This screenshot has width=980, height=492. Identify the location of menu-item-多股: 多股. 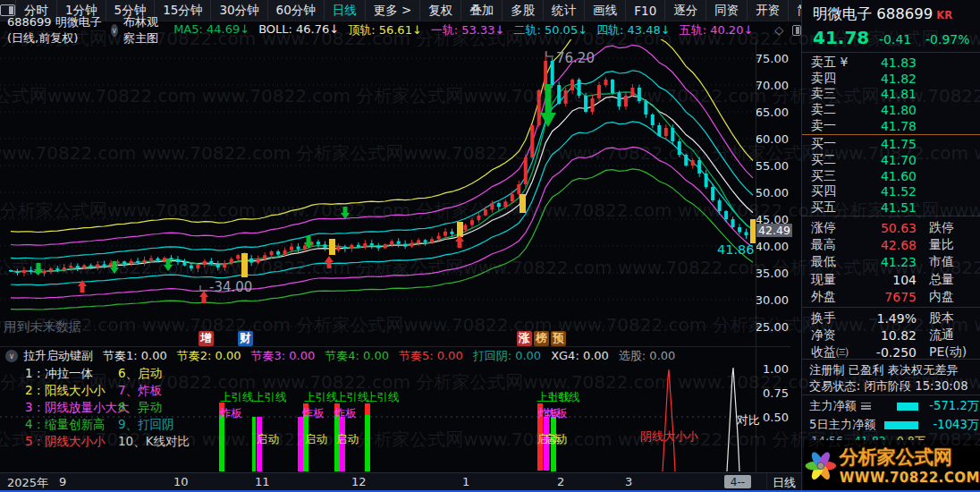
(523, 11).